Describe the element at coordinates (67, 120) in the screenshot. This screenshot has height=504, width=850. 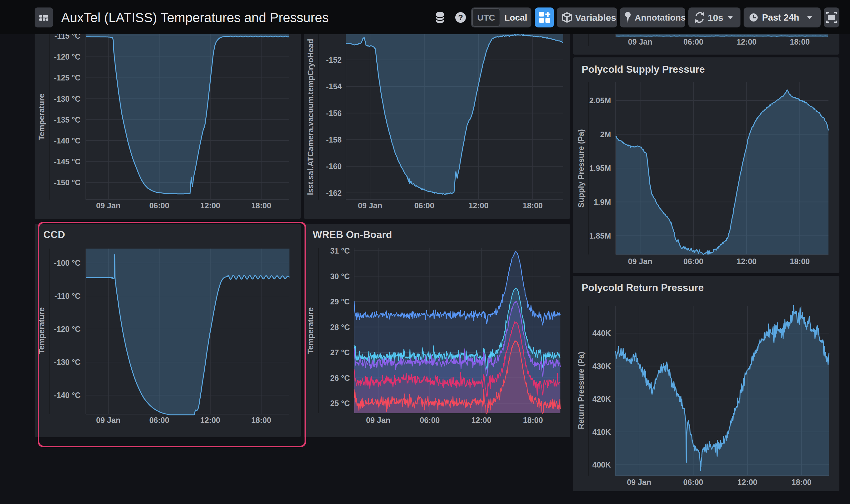
I see `svg-text: -135 °C` at that location.